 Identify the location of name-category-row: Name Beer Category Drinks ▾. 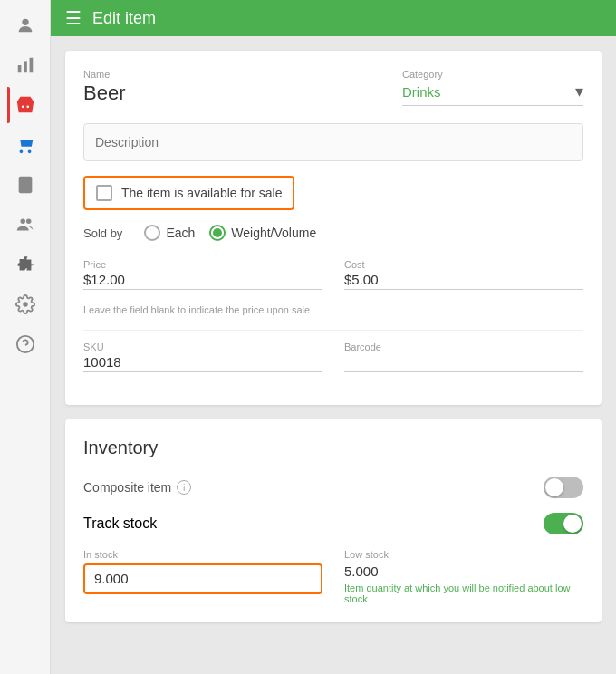
(333, 89).